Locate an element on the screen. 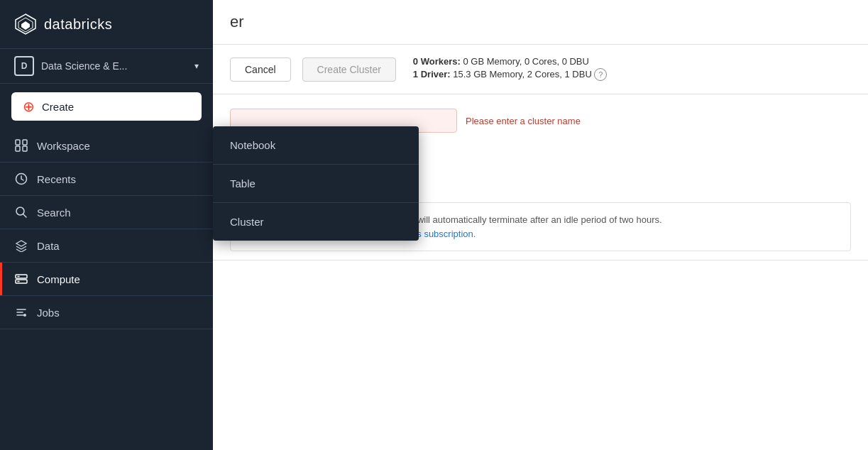 The image size is (868, 450). compute-icon is located at coordinates (21, 279).